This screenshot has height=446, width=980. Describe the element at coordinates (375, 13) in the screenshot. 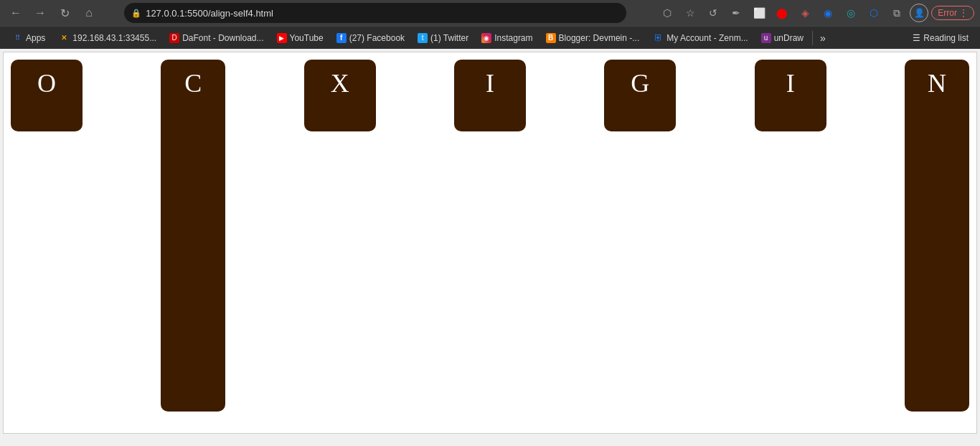

I see `address-bar-container: 🔒 127.0.0.1:5500/align-self4.html` at that location.